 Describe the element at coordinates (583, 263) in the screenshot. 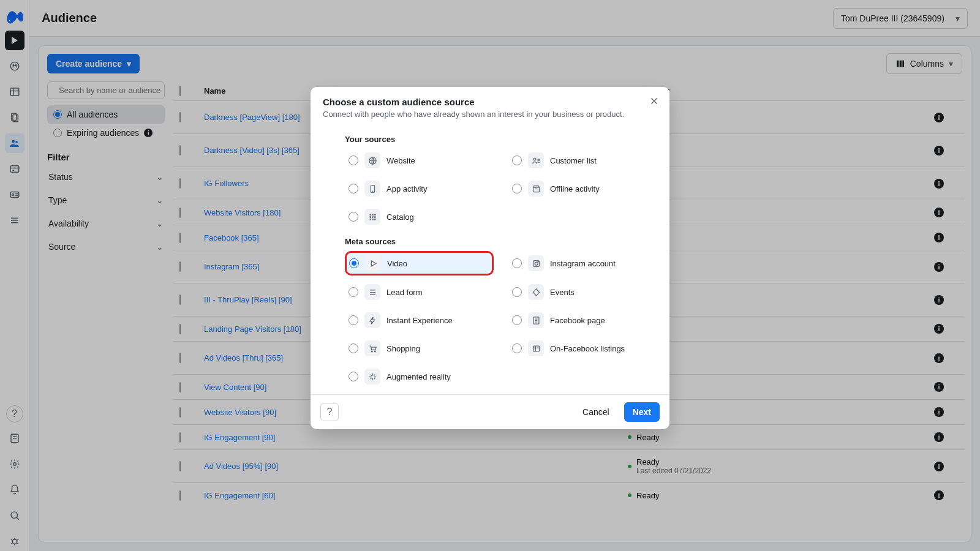

I see `option-label: Instagram account` at that location.